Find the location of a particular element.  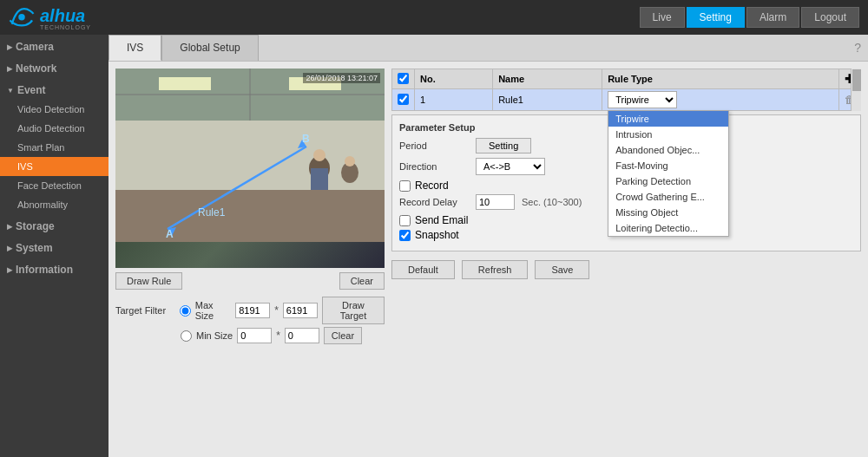

sidebar-item-event-label: Event is located at coordinates (31, 90).